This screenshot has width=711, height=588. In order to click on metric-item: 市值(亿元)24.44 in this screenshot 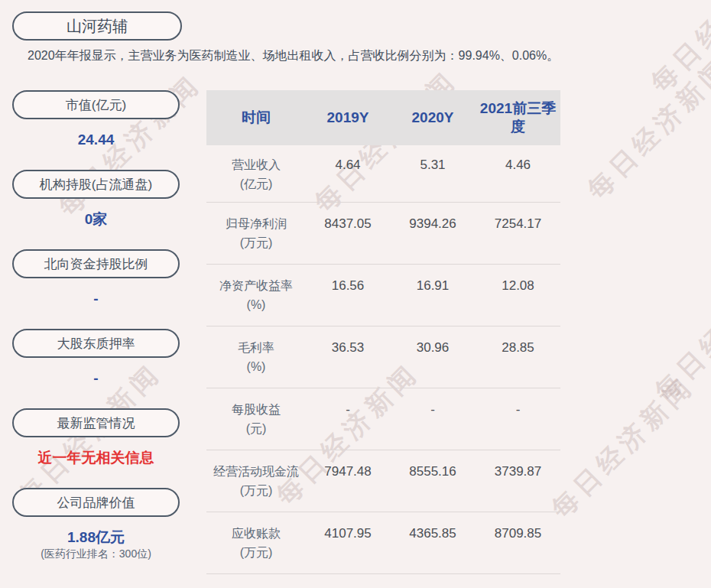, I will do `click(96, 130)`.